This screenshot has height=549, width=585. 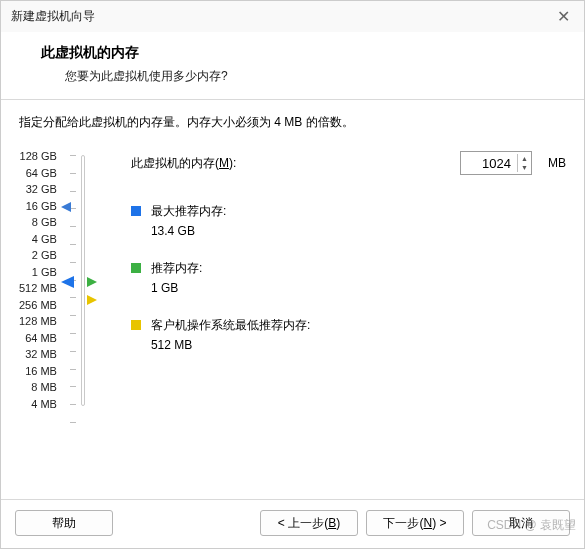 I want to click on back-button: < 上一步(B), so click(x=309, y=523).